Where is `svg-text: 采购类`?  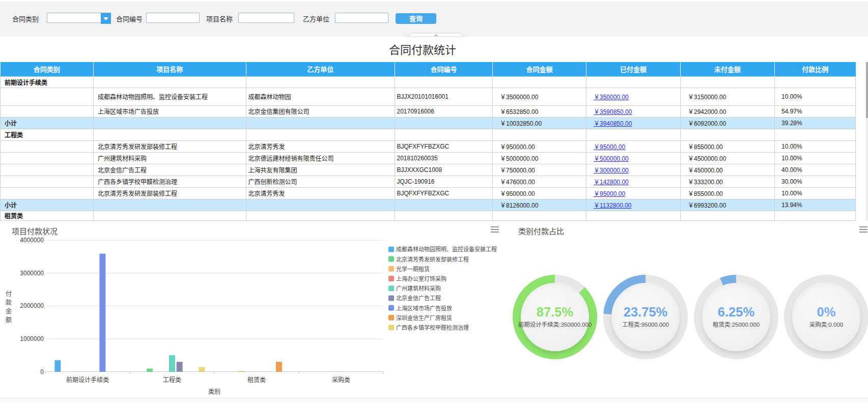
svg-text: 采购类 is located at coordinates (341, 380).